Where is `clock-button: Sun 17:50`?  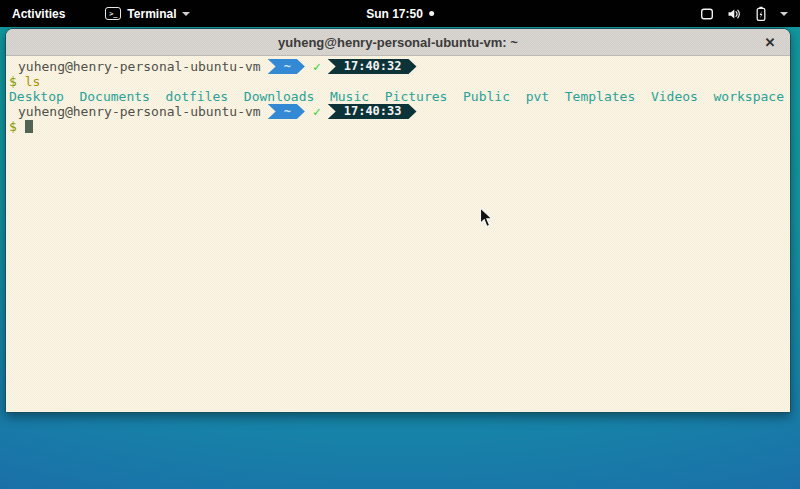 clock-button: Sun 17:50 is located at coordinates (400, 14).